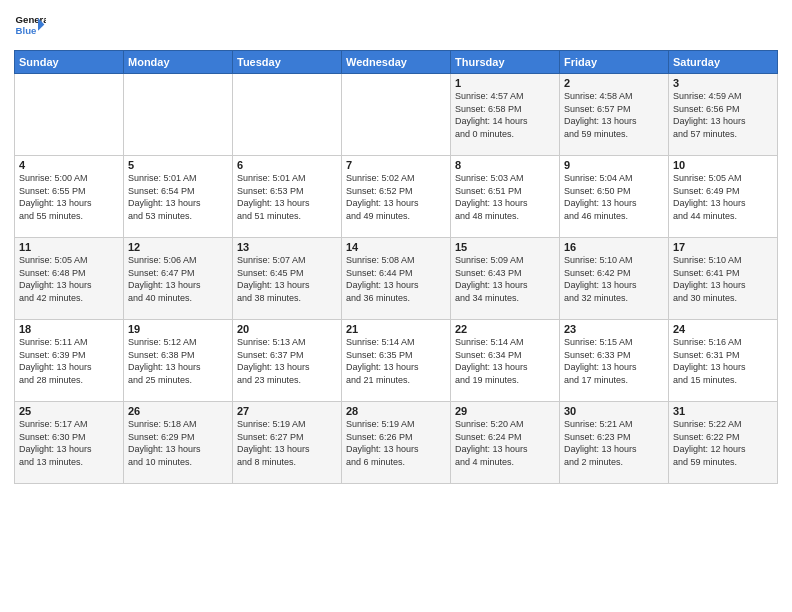  Describe the element at coordinates (178, 279) in the screenshot. I see `day-info: Sunrise: 5:06 AM Sunset: 6:47 PM Dayligh…` at that location.